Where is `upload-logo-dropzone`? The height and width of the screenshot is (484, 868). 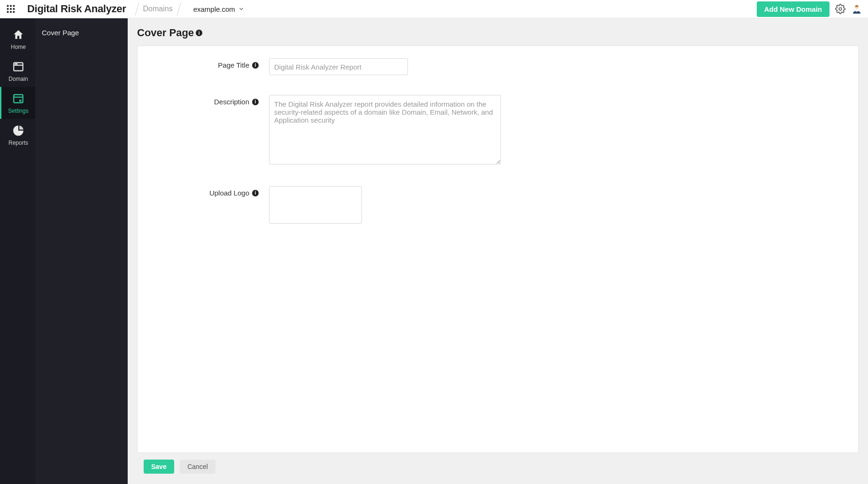 upload-logo-dropzone is located at coordinates (315, 205).